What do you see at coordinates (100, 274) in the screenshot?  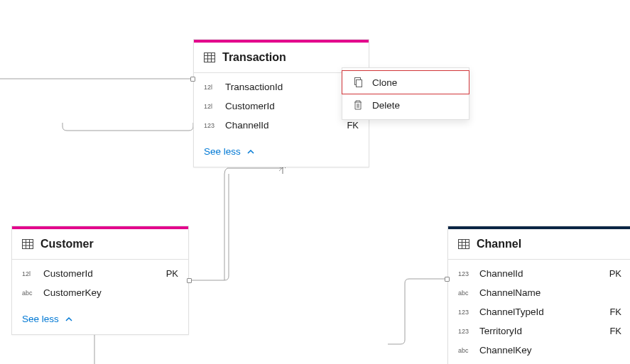 I see `column-row: 12l CustomerId PK` at bounding box center [100, 274].